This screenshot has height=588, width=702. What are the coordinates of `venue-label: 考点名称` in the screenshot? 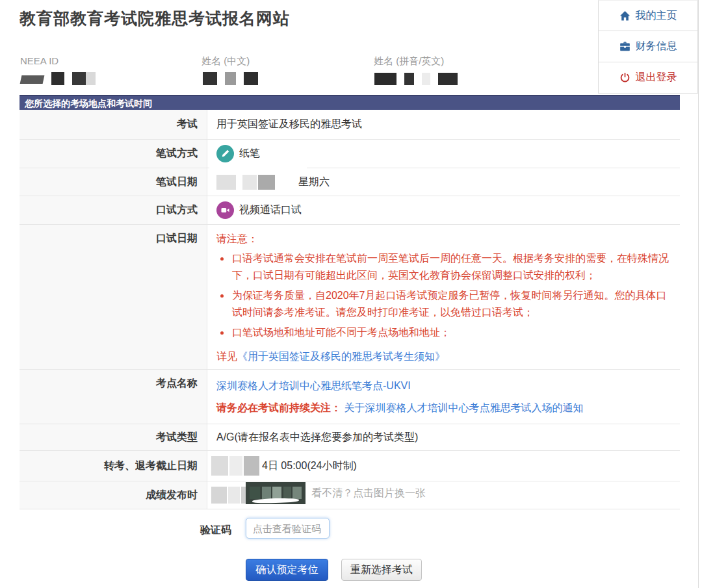 It's located at (113, 396).